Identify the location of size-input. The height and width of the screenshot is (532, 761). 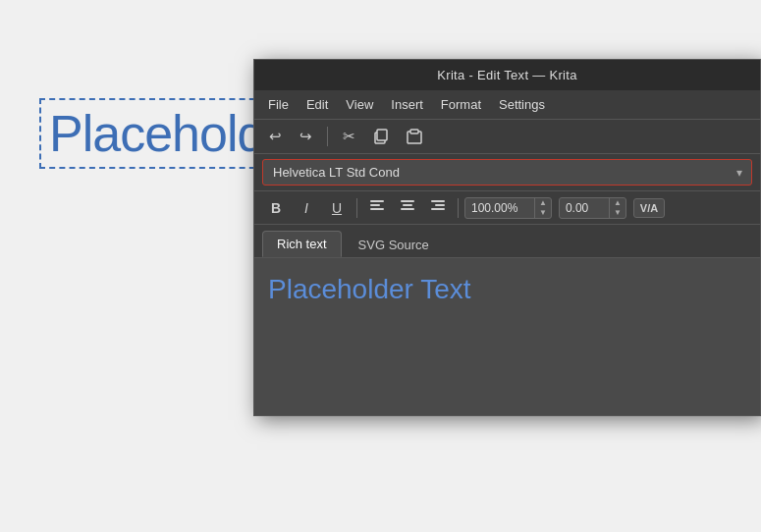
(500, 208).